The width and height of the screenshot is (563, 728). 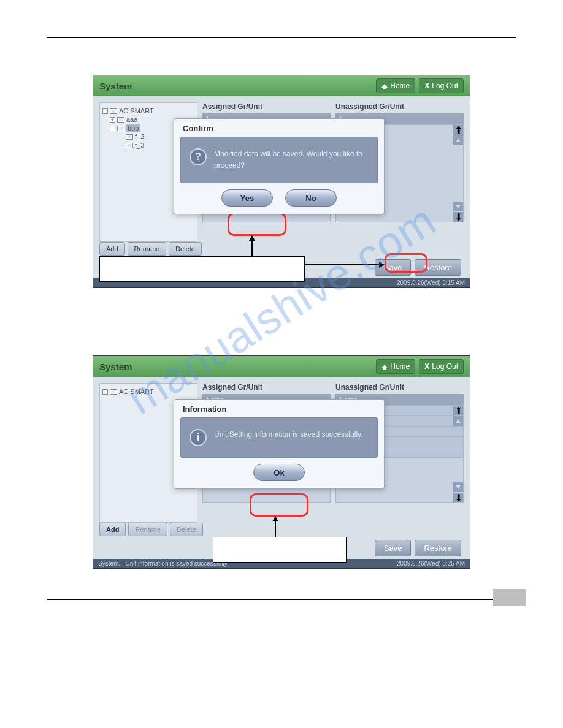 I want to click on dialog-title: Confirm, so click(x=279, y=127).